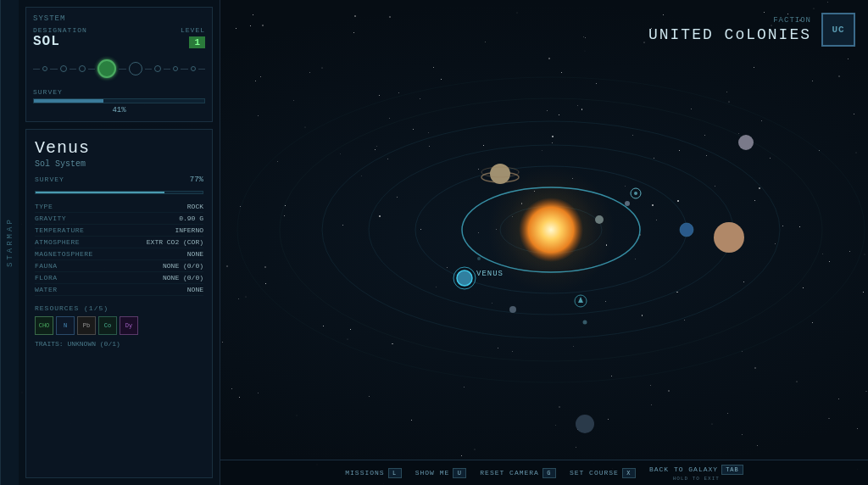  I want to click on set-course-label: SET COURSE, so click(594, 473).